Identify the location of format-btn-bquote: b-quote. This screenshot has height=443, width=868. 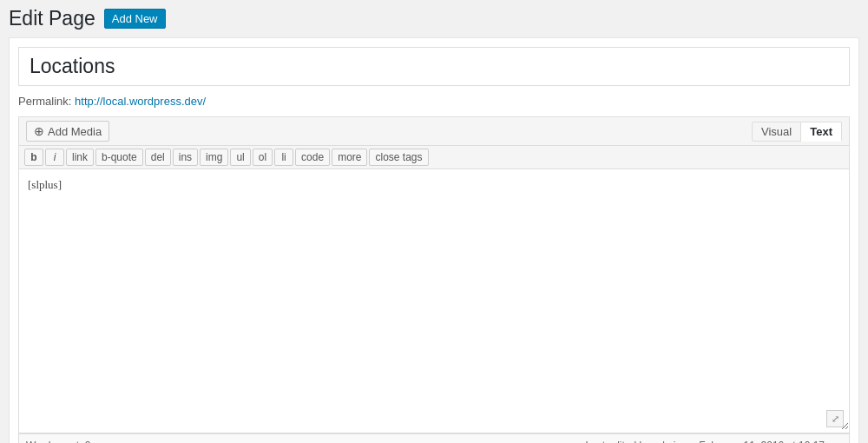
(120, 157).